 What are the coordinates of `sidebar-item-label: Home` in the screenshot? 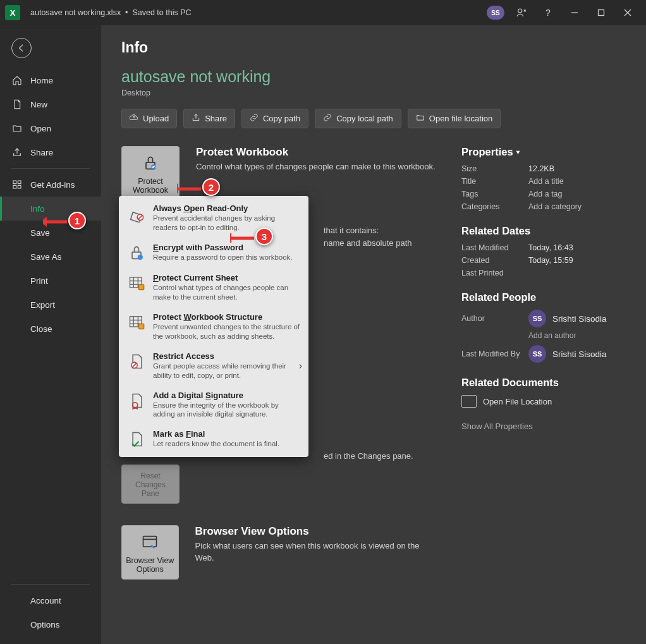 It's located at (42, 81).